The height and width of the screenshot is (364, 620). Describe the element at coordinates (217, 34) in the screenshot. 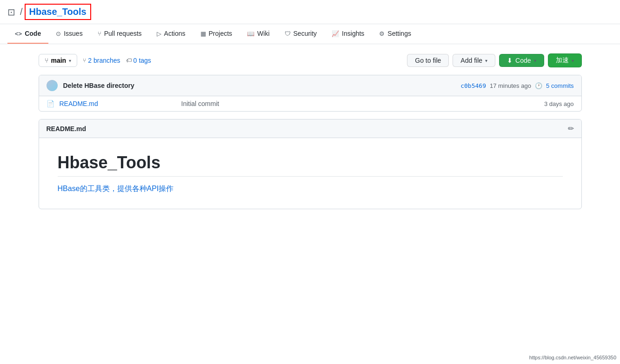

I see `tab-projects: ▦ Projects` at that location.